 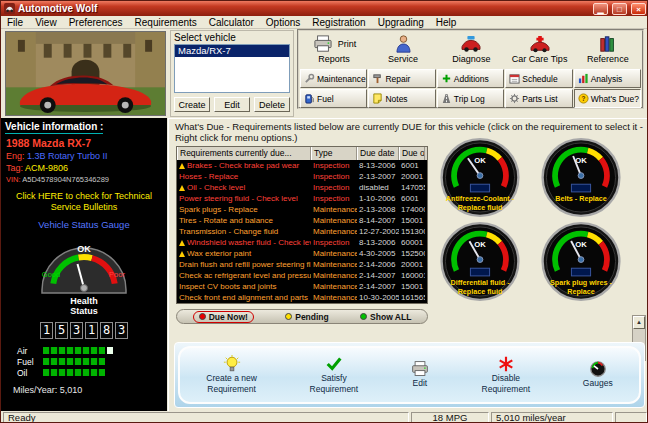 What do you see at coordinates (348, 44) in the screenshot?
I see `print-label: Print` at bounding box center [348, 44].